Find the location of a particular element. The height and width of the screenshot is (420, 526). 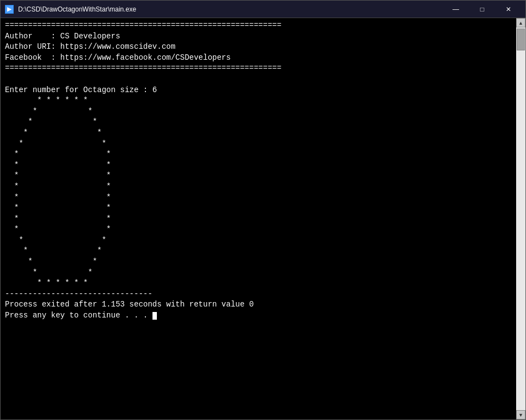

continue-line: Press any key to continue . . . is located at coordinates (79, 315).